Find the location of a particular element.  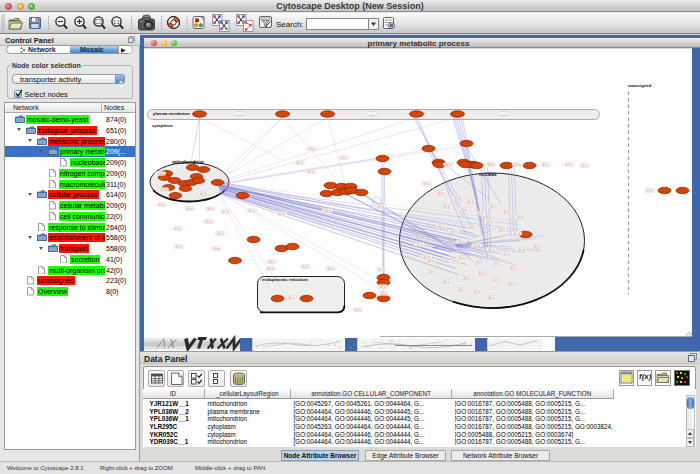

svg-text: unassigned is located at coordinates (640, 84).